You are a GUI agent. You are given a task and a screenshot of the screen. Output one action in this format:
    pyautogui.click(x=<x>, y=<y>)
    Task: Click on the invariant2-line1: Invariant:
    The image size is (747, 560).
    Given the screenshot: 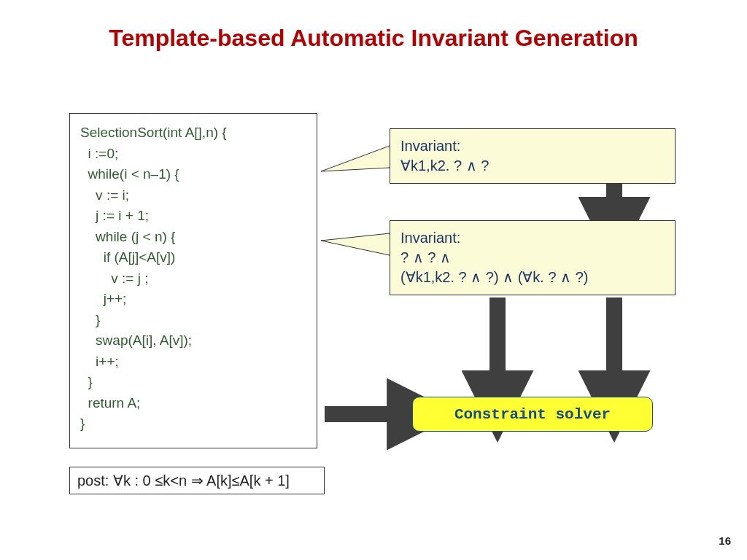 What is the action you would take?
    pyautogui.click(x=533, y=238)
    